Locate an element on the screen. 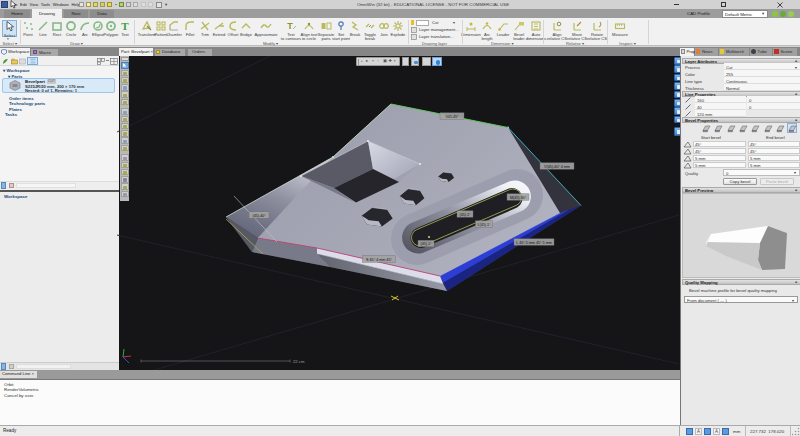 The width and height of the screenshot is (800, 436). svg-text: (45).40° is located at coordinates (259, 216).